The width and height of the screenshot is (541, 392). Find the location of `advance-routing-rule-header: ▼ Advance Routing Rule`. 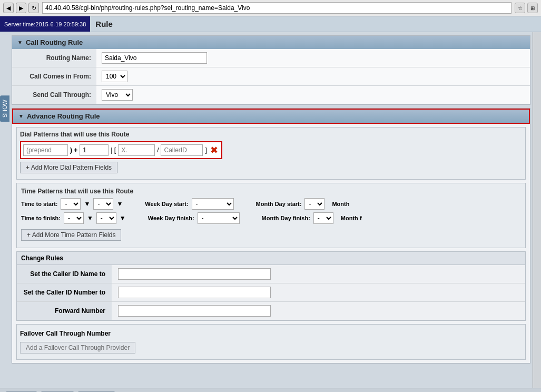

advance-routing-rule-header: ▼ Advance Routing Rule is located at coordinates (271, 116).